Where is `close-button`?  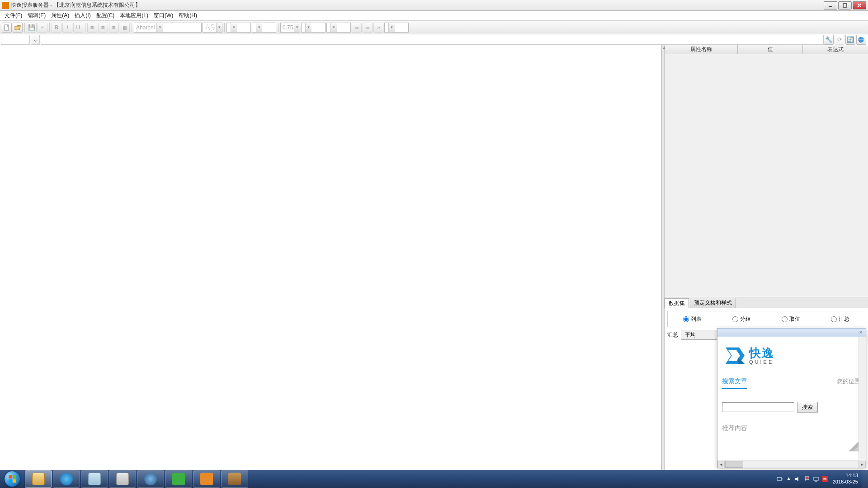 close-button is located at coordinates (859, 5).